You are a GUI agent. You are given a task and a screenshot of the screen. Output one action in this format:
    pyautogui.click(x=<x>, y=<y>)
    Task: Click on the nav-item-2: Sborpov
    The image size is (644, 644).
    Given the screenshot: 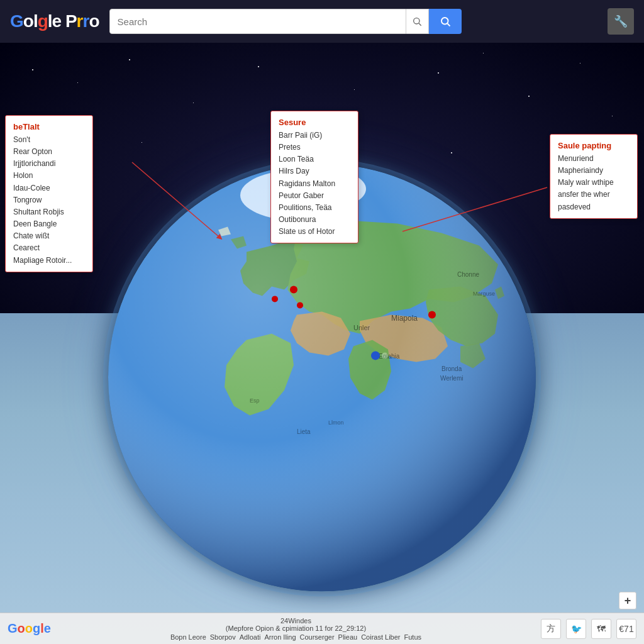 What is the action you would take?
    pyautogui.click(x=223, y=637)
    